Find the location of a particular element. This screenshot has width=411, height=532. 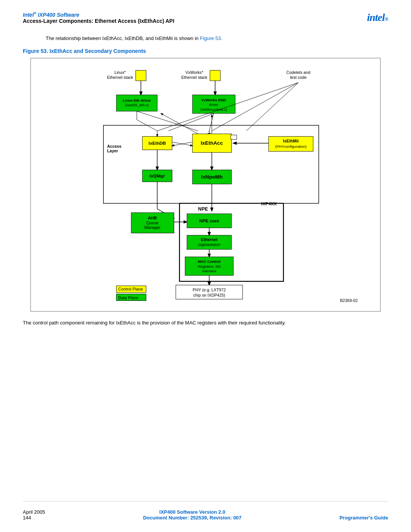

eth-cop-text2: coprocessor is located at coordinates (209, 244).